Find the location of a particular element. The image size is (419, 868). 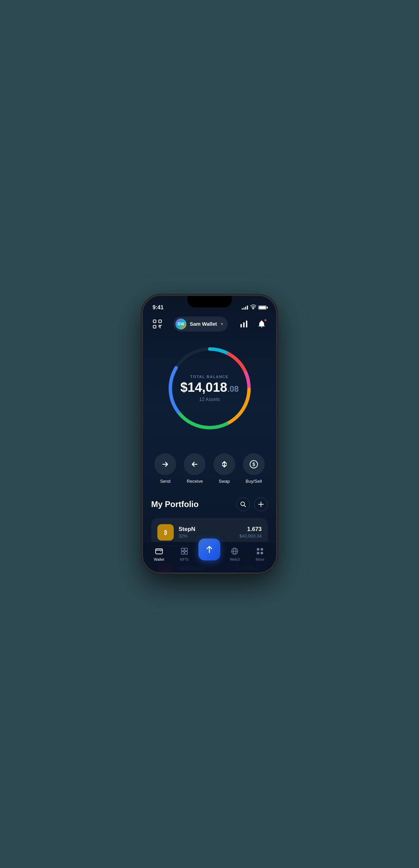

asset-row-stepn: ₿ StepN 32% 1.673 $43,003.34 is located at coordinates (209, 532).